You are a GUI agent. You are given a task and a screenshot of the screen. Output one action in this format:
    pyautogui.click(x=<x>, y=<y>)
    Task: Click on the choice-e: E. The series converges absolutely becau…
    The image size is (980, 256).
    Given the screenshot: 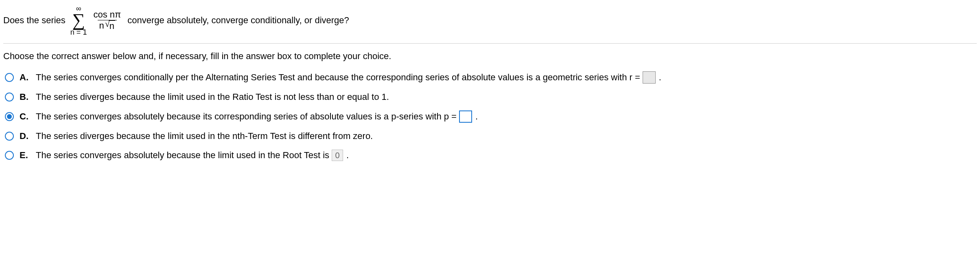 What is the action you would take?
    pyautogui.click(x=491, y=155)
    